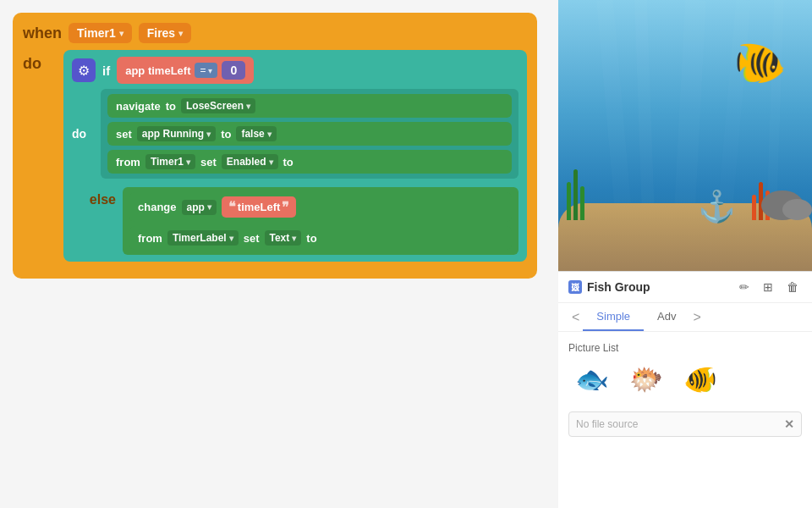  Describe the element at coordinates (176, 134) in the screenshot. I see `app-running-dropdown: app Running ▾` at that location.